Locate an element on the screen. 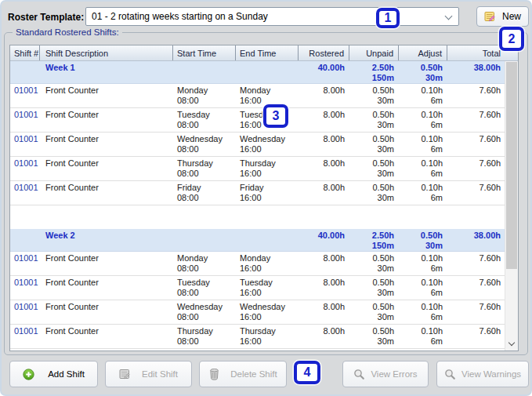 This screenshot has width=532, height=396. shift-row: 01001 Front Counter Friday08:00 Friday16… is located at coordinates (258, 193).